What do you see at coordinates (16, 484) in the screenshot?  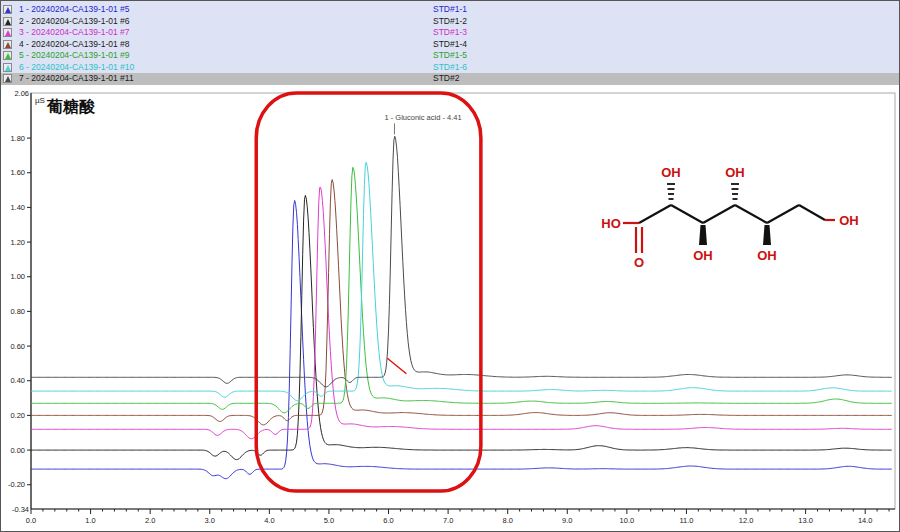 I see `svg-text: -0.20` at bounding box center [16, 484].